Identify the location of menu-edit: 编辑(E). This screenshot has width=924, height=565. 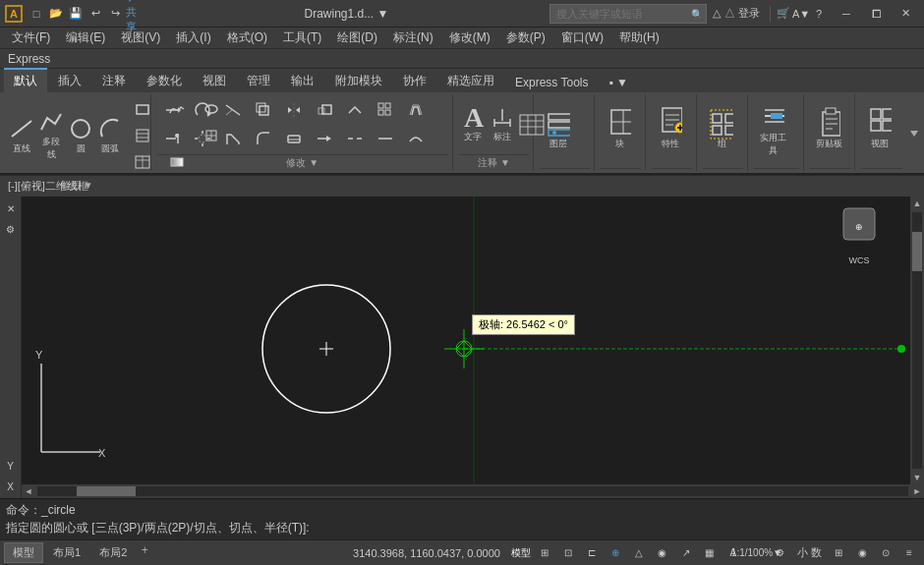
(86, 38).